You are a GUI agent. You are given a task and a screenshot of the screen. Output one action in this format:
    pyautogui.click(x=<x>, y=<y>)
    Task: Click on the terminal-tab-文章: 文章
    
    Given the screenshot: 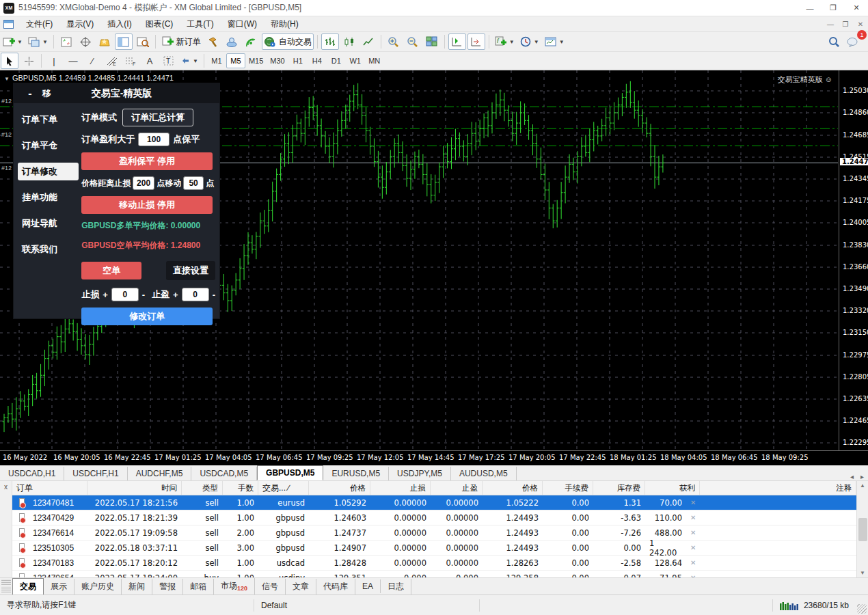 What is the action you would take?
    pyautogui.click(x=301, y=586)
    